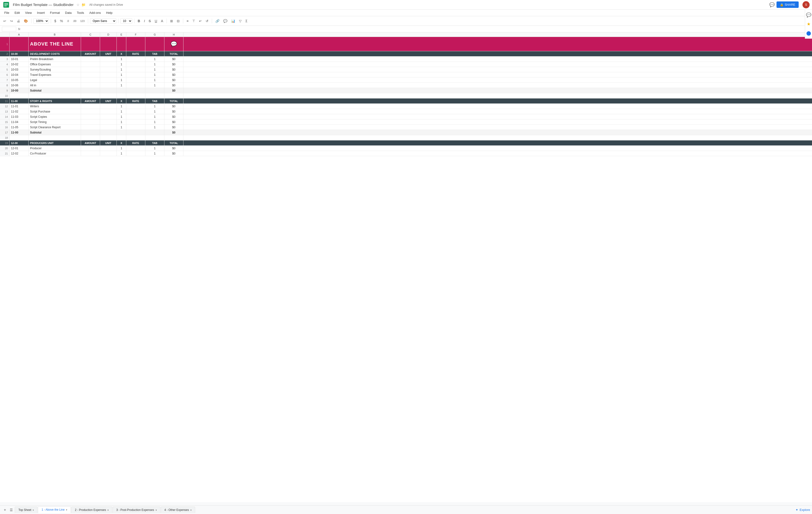 The image size is (812, 514). I want to click on menu-edit: Edit, so click(17, 13).